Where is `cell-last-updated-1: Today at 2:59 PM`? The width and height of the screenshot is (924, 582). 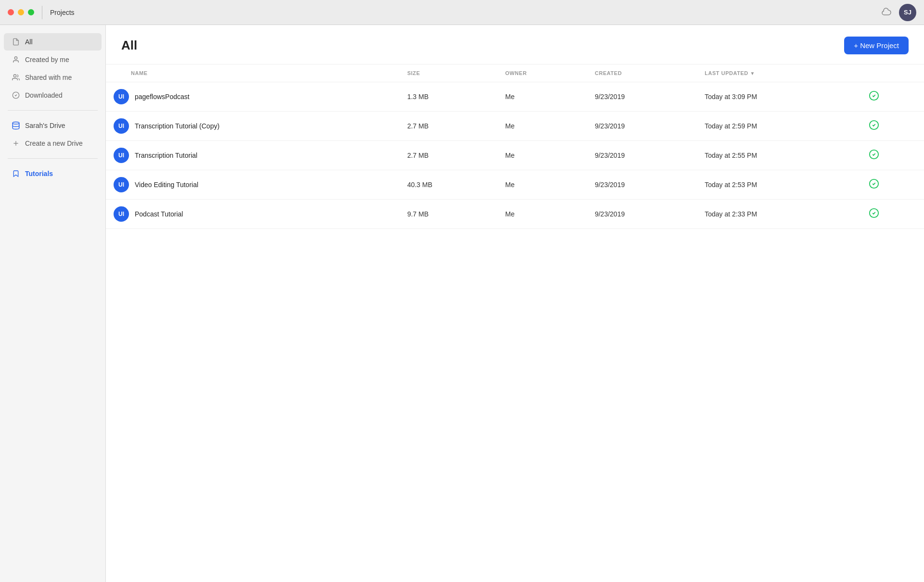
cell-last-updated-1: Today at 2:59 PM is located at coordinates (779, 126).